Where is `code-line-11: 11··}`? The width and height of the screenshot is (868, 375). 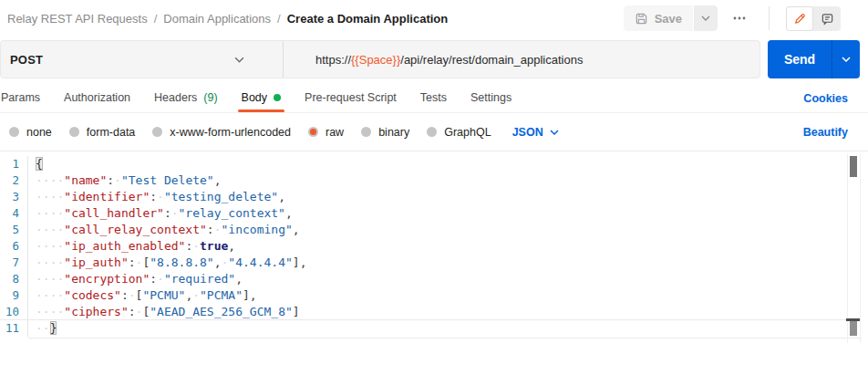 code-line-11: 11··} is located at coordinates (434, 328).